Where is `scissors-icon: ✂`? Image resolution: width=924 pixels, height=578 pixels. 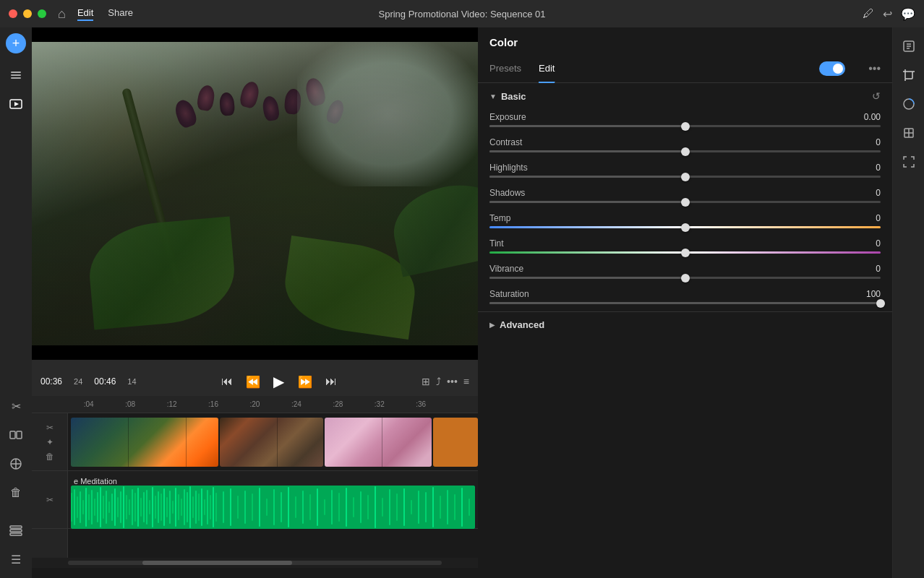 scissors-icon: ✂ is located at coordinates (16, 406).